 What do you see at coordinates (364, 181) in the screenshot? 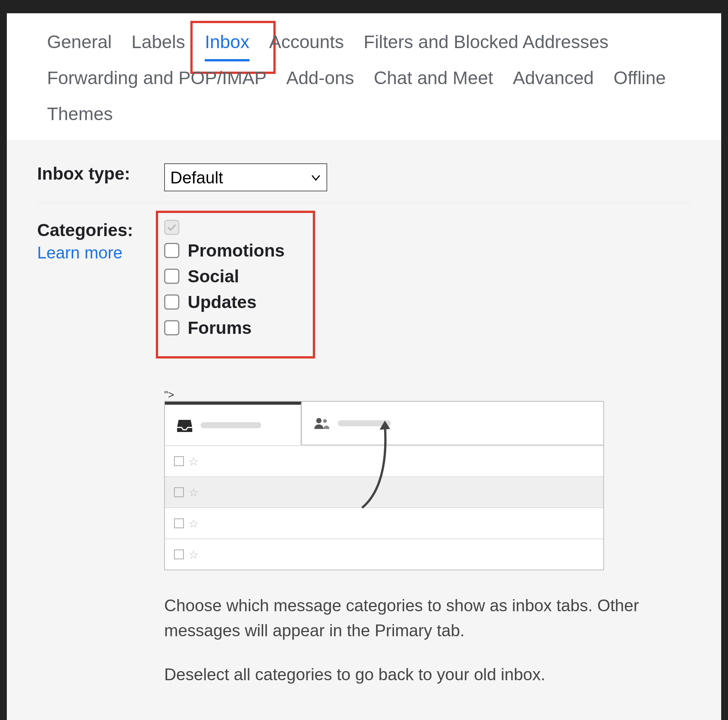
I see `inbox-type-row: Inbox type: Default` at bounding box center [364, 181].